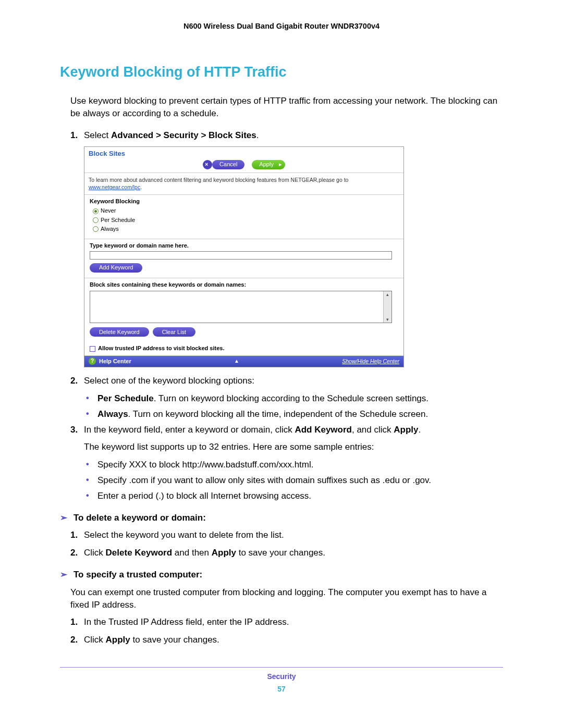 Image resolution: width=563 pixels, height=728 pixels. What do you see at coordinates (141, 187) in the screenshot?
I see `info-text-post: .` at bounding box center [141, 187].